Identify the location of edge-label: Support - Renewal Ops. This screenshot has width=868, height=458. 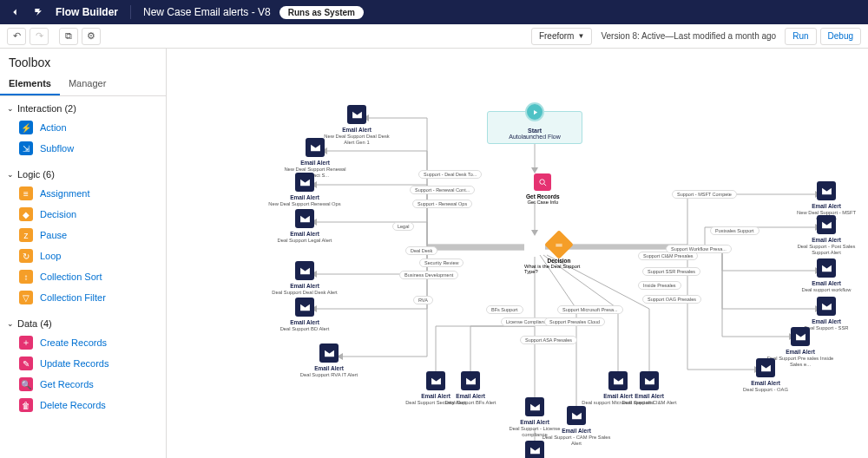
(443, 204).